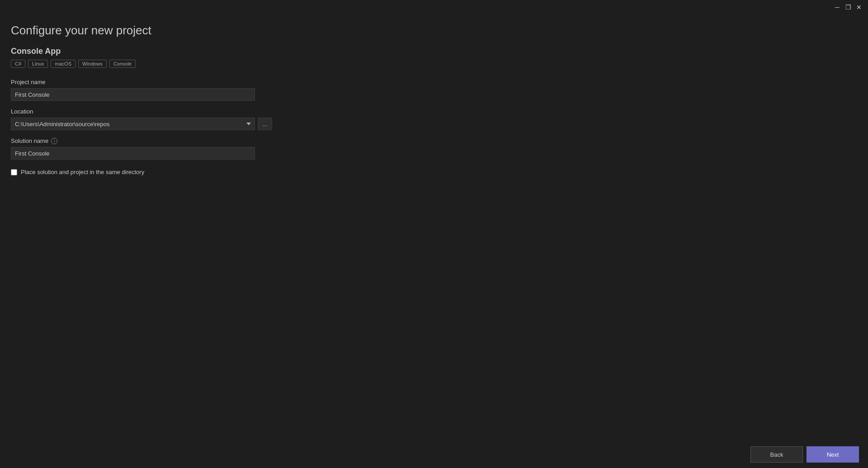 This screenshot has height=468, width=868. Describe the element at coordinates (434, 64) in the screenshot. I see `tags-container: C# Linux macOS Windows Console` at that location.